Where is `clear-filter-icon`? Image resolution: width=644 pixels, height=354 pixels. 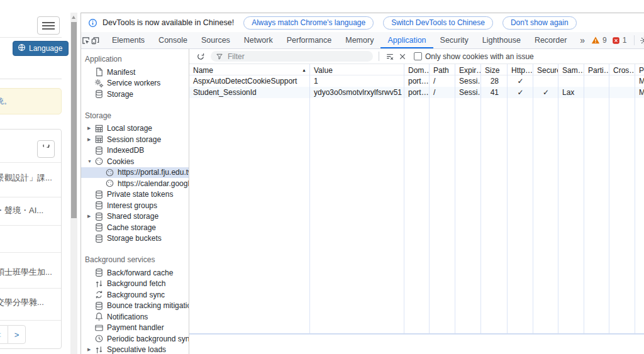
clear-filter-icon is located at coordinates (390, 57).